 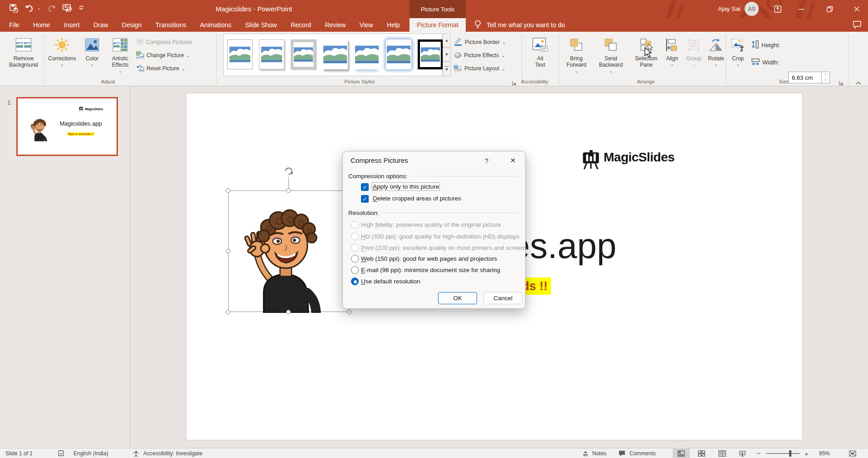 I want to click on resize-handle-top-middle, so click(x=288, y=190).